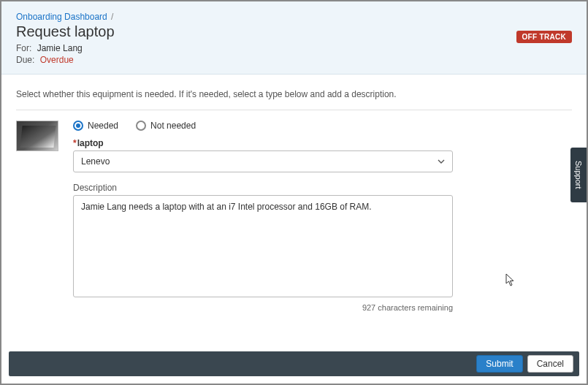 This screenshot has height=385, width=588. I want to click on chevron-down-icon, so click(441, 161).